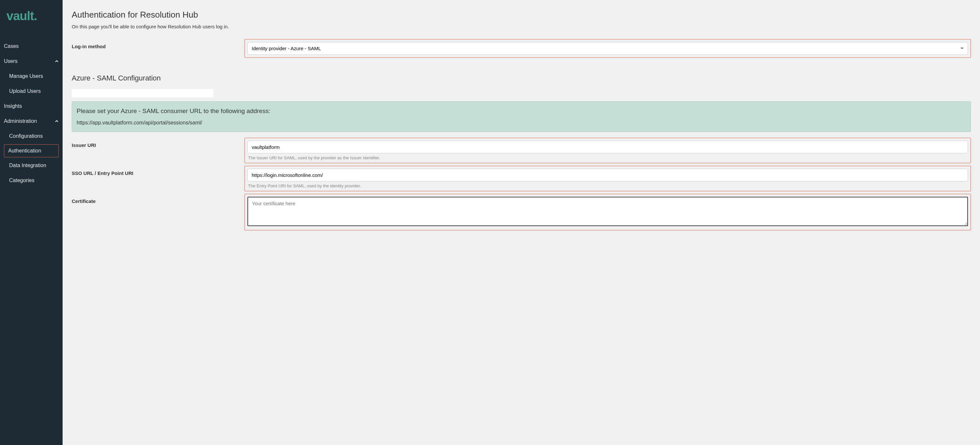 This screenshot has height=445, width=980. What do you see at coordinates (158, 44) in the screenshot?
I see `login-method-label: Log-in method` at bounding box center [158, 44].